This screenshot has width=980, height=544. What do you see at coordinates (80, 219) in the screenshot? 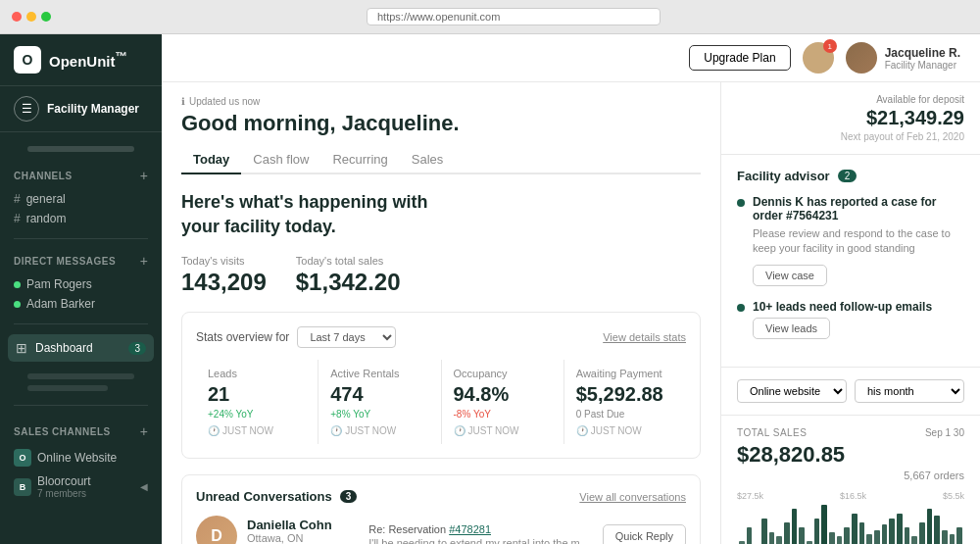
I see `sidebar-item-random: # random` at bounding box center [80, 219].